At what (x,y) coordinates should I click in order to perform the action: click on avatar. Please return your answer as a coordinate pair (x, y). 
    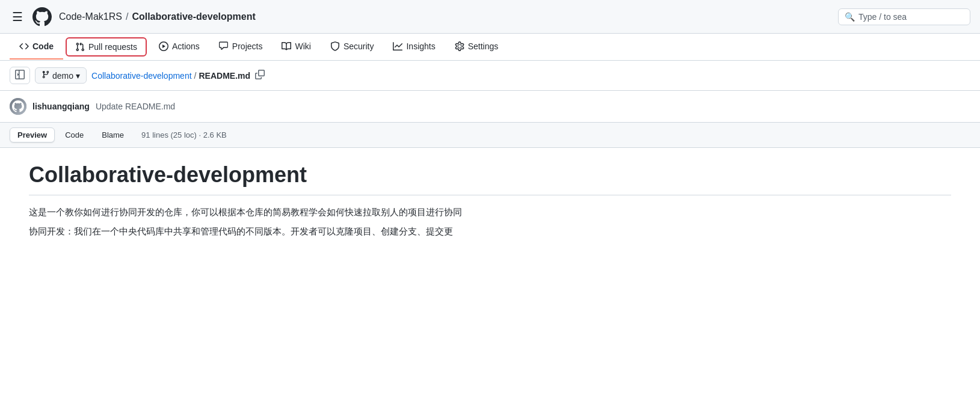
    Looking at the image, I should click on (18, 106).